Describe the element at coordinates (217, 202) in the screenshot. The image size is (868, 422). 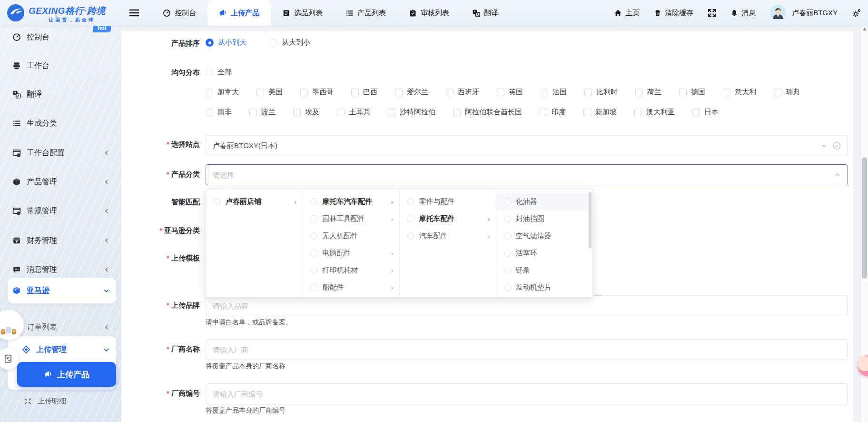
I see `radio-circle` at that location.